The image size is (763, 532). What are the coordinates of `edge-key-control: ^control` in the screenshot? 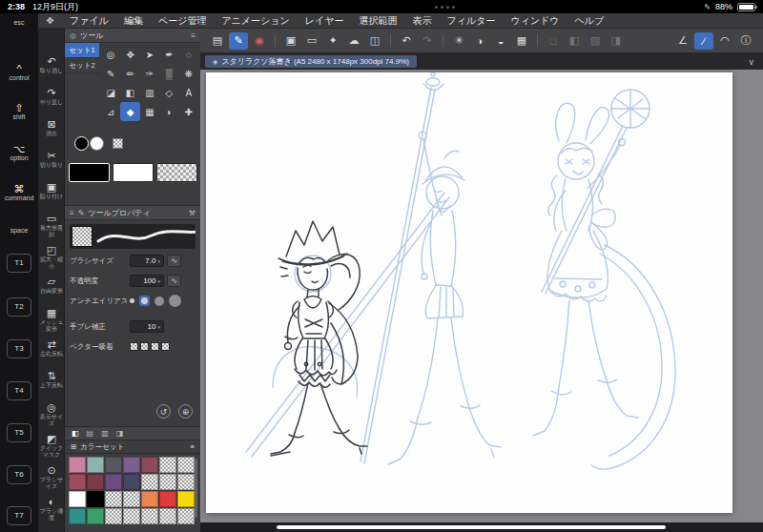 It's located at (19, 72).